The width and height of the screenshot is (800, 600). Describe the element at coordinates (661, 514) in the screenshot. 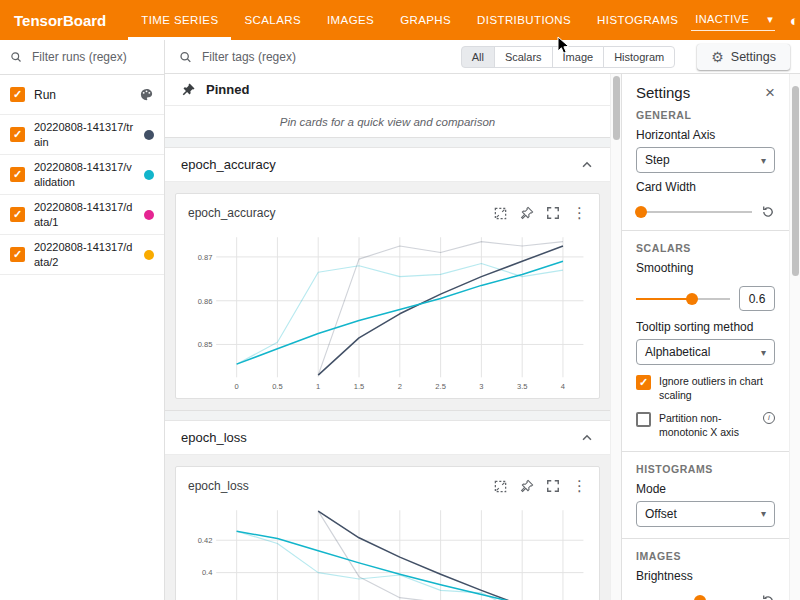

I see `histogram-mode-value: Offset` at that location.